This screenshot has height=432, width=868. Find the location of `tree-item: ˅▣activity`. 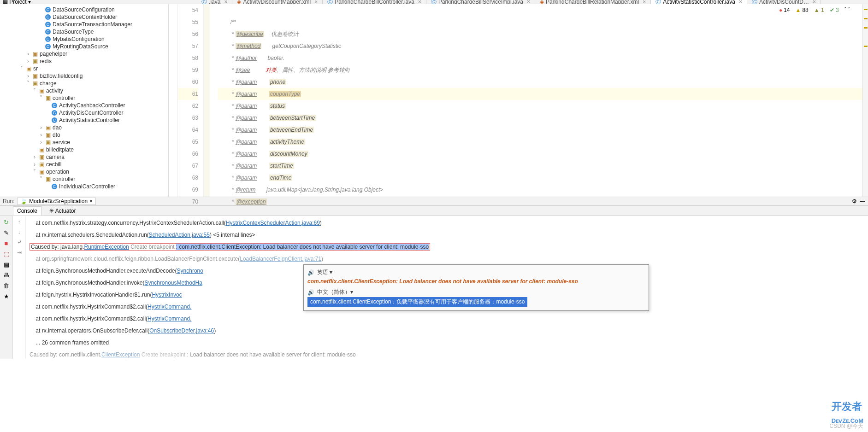

tree-item: ˅▣activity is located at coordinates (84, 91).